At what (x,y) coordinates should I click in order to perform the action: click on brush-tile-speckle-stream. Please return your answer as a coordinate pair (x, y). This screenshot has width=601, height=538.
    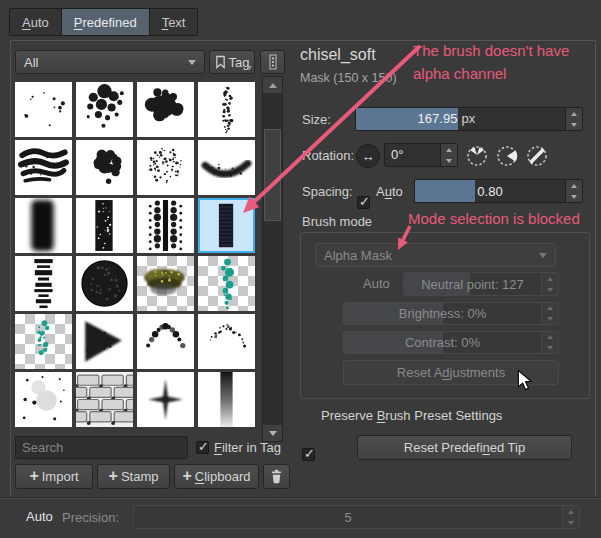
    Looking at the image, I should click on (226, 110).